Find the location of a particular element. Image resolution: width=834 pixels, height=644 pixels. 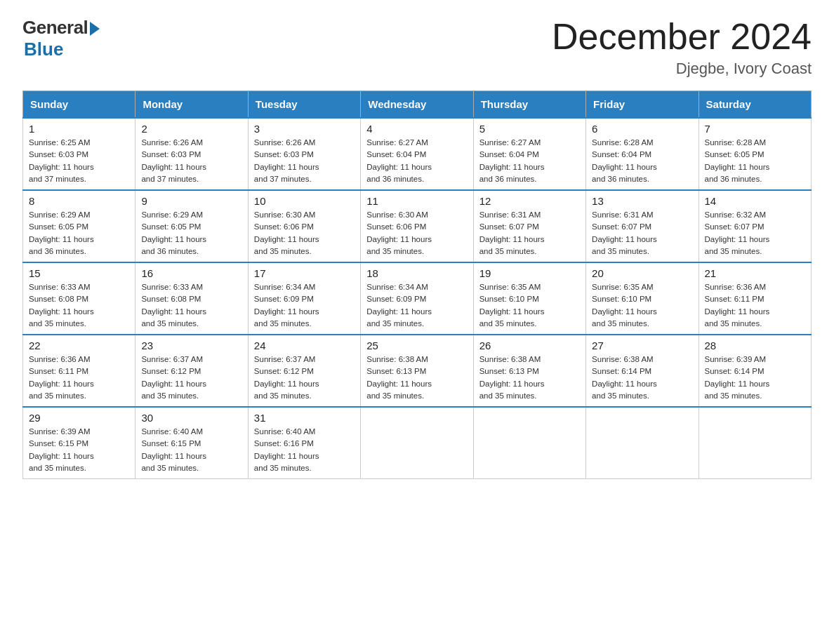

title-section: December 2024 Djegbe, Ivory Coast is located at coordinates (682, 48).